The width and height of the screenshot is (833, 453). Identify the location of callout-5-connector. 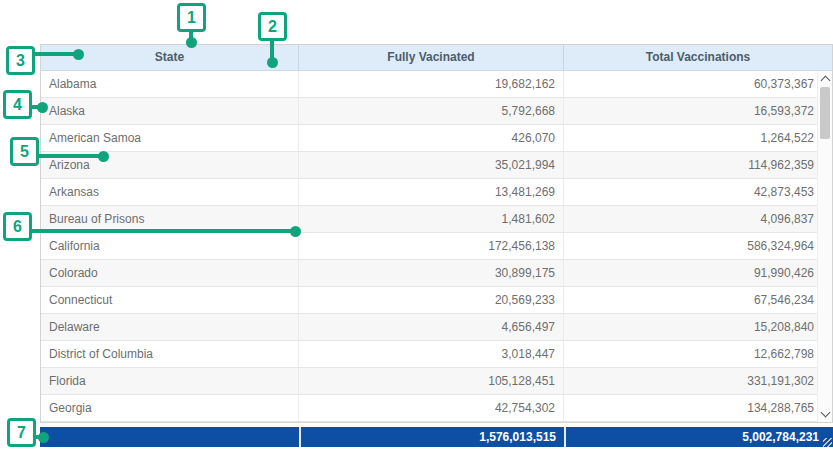
(69, 156).